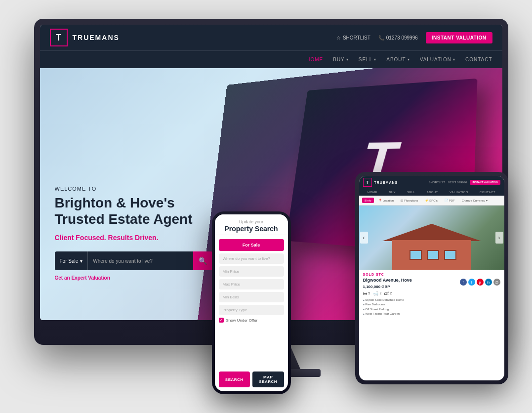  What do you see at coordinates (251, 303) in the screenshot?
I see `phone-screen: Update your Property Search For Sale ✓ S…` at bounding box center [251, 303].